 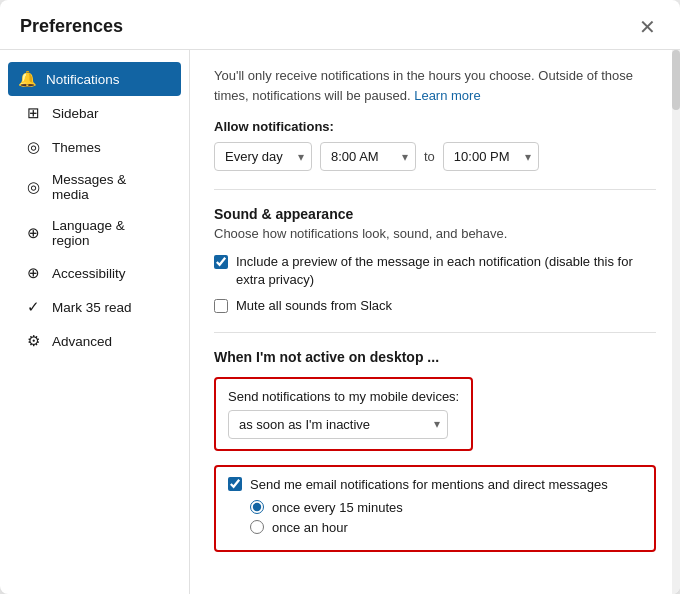 I want to click on radio-1hour, so click(x=257, y=527).